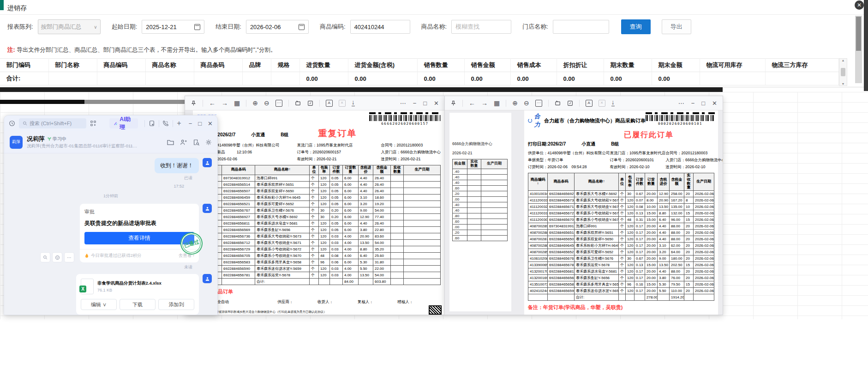 This screenshot has height=377, width=868. What do you see at coordinates (171, 142) in the screenshot?
I see `folder-icon` at bounding box center [171, 142].